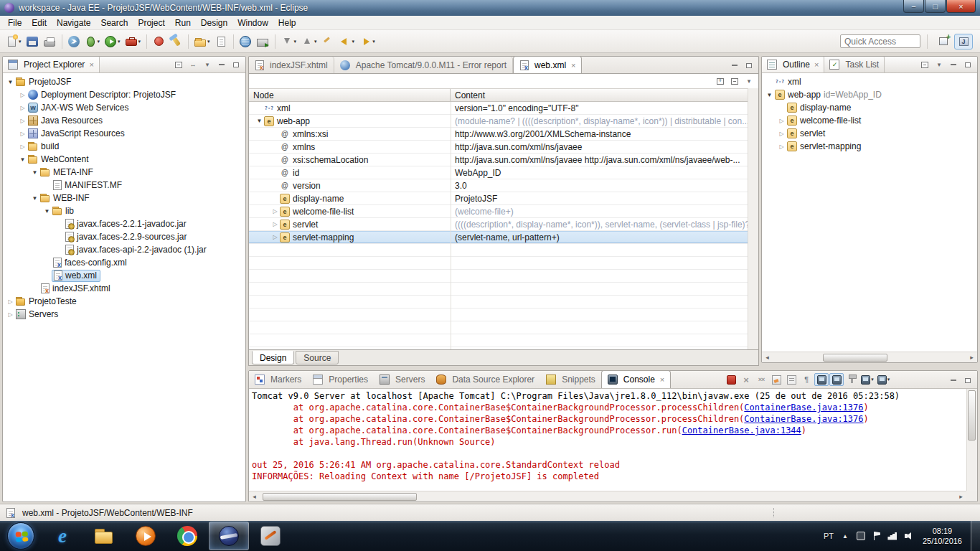 This screenshot has width=980, height=551. Describe the element at coordinates (749, 65) in the screenshot. I see `maximize-editor-icon` at that location.